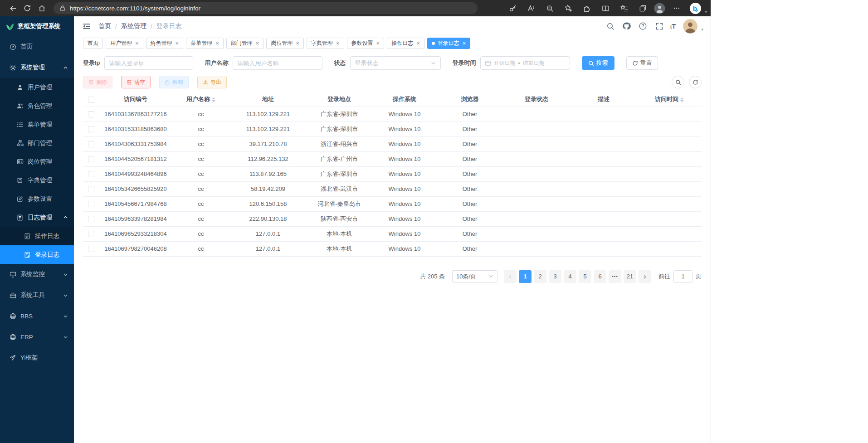 This screenshot has height=443, width=868. What do you see at coordinates (37, 236) in the screenshot?
I see `sidebar-item-oper-log: 操作日志` at bounding box center [37, 236].